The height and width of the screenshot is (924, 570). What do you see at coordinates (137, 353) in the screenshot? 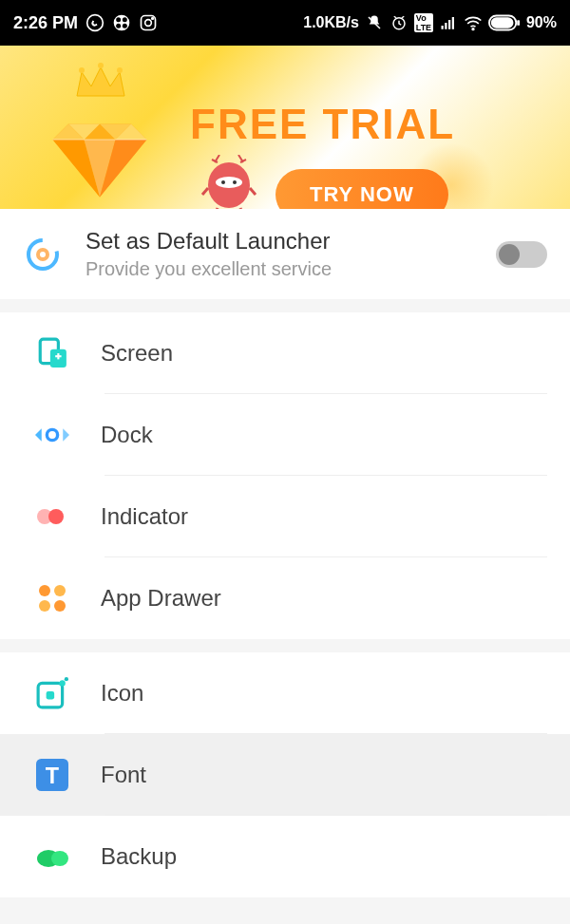
I see `menu-label: Screen` at bounding box center [137, 353].